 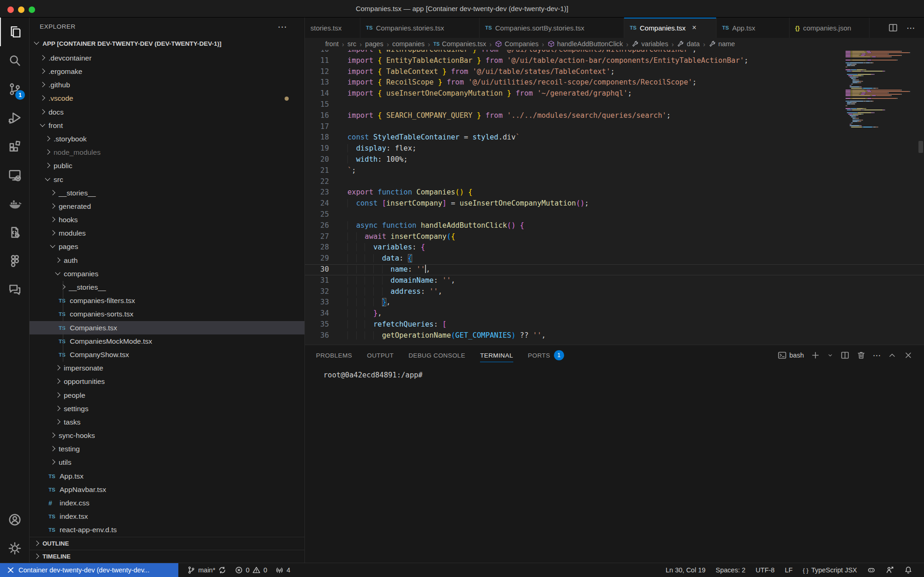 I want to click on close-panel-icon, so click(x=908, y=355).